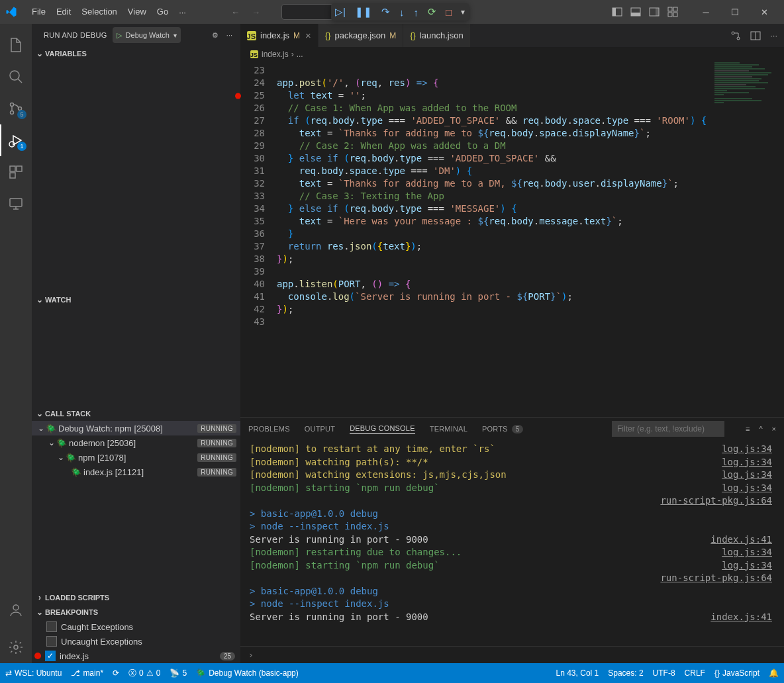 This screenshot has height=683, width=784. Describe the element at coordinates (136, 641) in the screenshot. I see `breakpoint-uncaught-exceptions: Uncaught Exceptions` at that location.